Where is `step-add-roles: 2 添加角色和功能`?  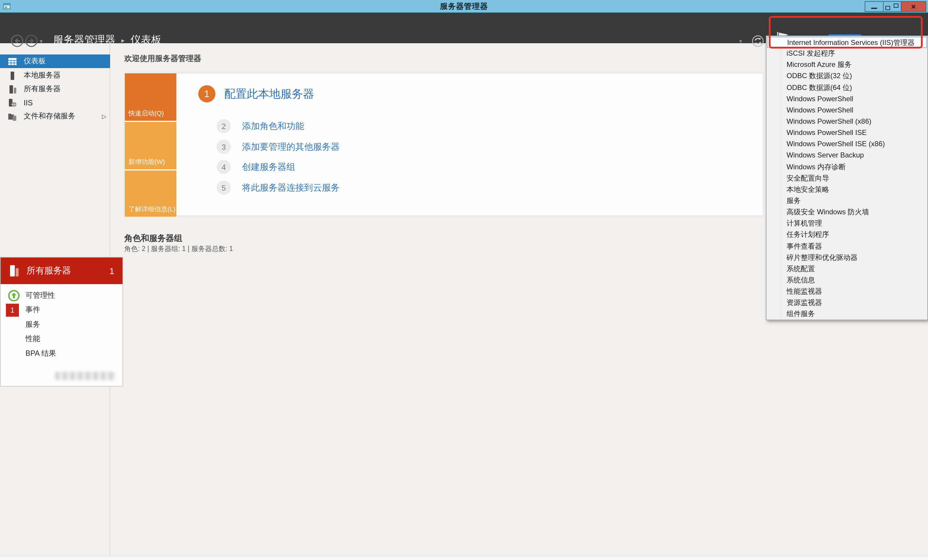 step-add-roles: 2 添加角色和功能 is located at coordinates (261, 126).